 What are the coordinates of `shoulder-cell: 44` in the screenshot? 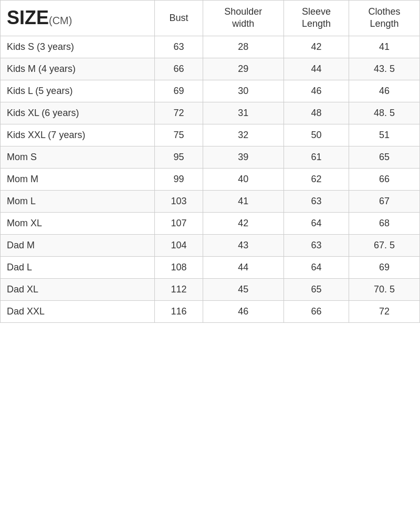 It's located at (243, 267).